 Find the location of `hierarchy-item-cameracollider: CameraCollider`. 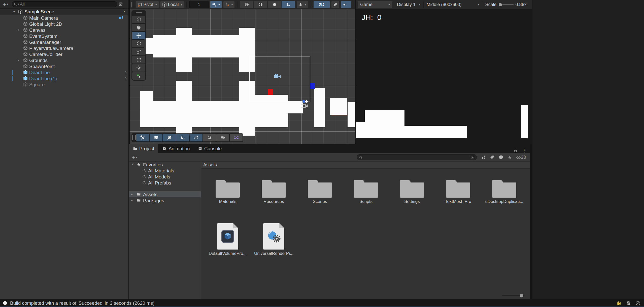

hierarchy-item-cameracollider: CameraCollider is located at coordinates (64, 54).